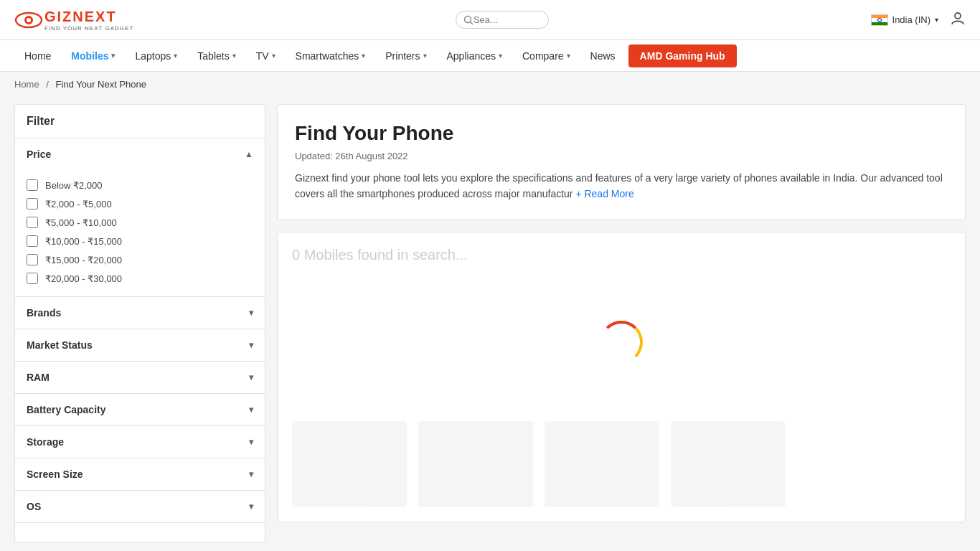 The height and width of the screenshot is (551, 980). What do you see at coordinates (621, 133) in the screenshot?
I see `page-title: Find Your Phone` at bounding box center [621, 133].